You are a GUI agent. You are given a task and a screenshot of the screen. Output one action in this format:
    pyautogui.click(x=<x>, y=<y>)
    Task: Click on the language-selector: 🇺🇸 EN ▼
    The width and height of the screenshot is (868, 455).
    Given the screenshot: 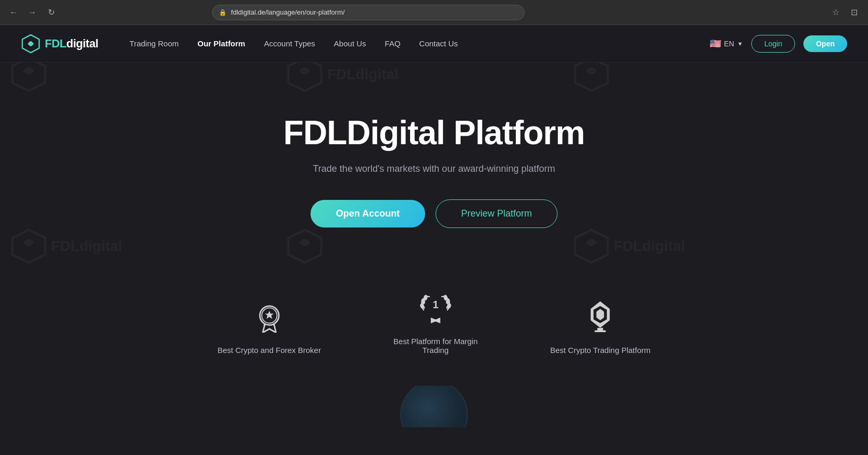 What is the action you would take?
    pyautogui.click(x=726, y=44)
    